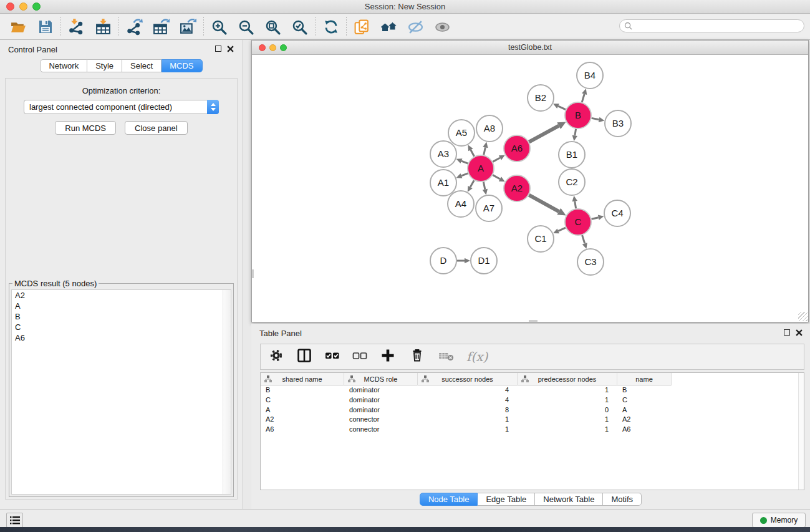 The height and width of the screenshot is (532, 810). What do you see at coordinates (104, 27) in the screenshot?
I see `import-table-icon` at bounding box center [104, 27].